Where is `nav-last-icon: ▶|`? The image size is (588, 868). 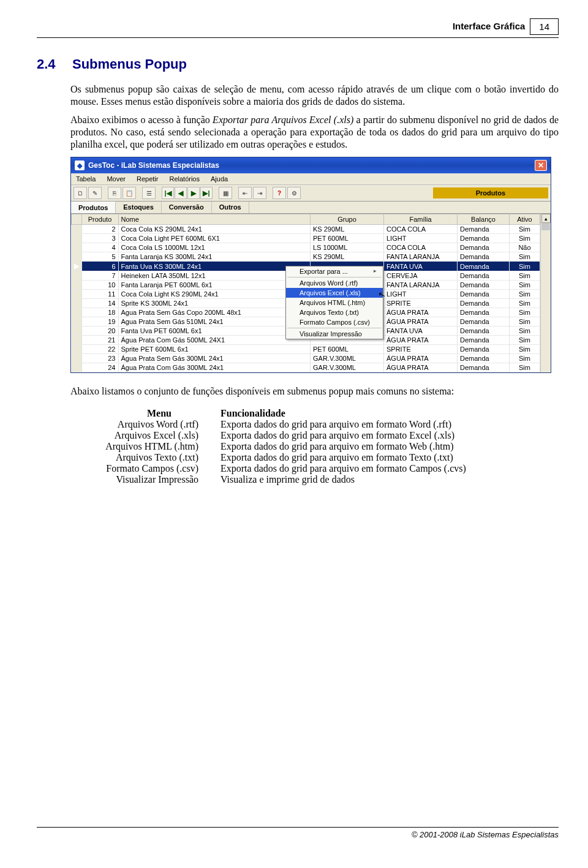
nav-last-icon: ▶| is located at coordinates (206, 193).